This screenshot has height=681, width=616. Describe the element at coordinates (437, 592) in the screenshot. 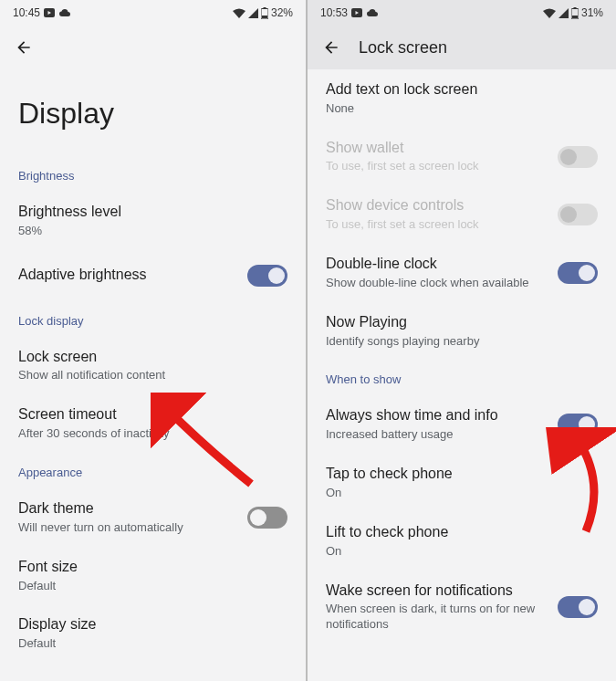

I see `setting-title: Wake screen for notifications` at that location.